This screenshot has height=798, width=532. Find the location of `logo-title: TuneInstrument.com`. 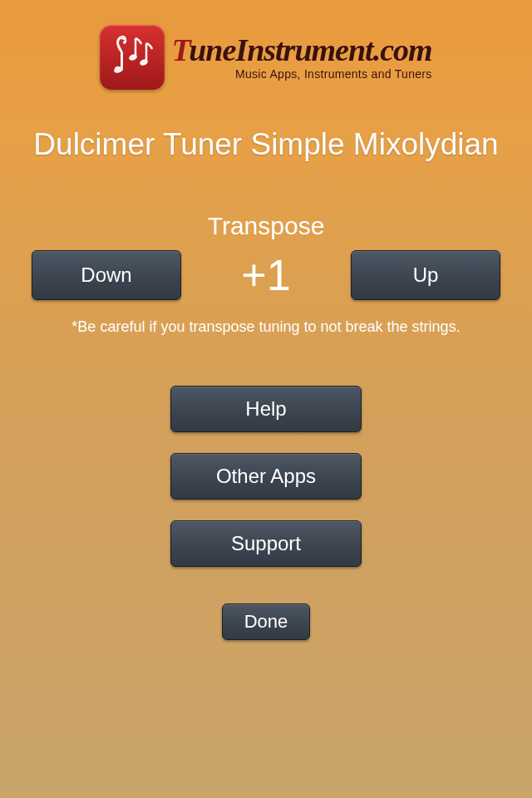

logo-title: TuneInstrument.com is located at coordinates (301, 50).